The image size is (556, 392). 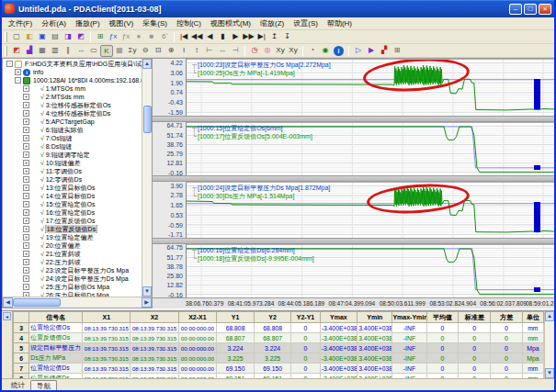 I want to click on table-row: 7位置给定值Ds08:13:39.730.31508:13:39.730.315…, so click(x=279, y=369).